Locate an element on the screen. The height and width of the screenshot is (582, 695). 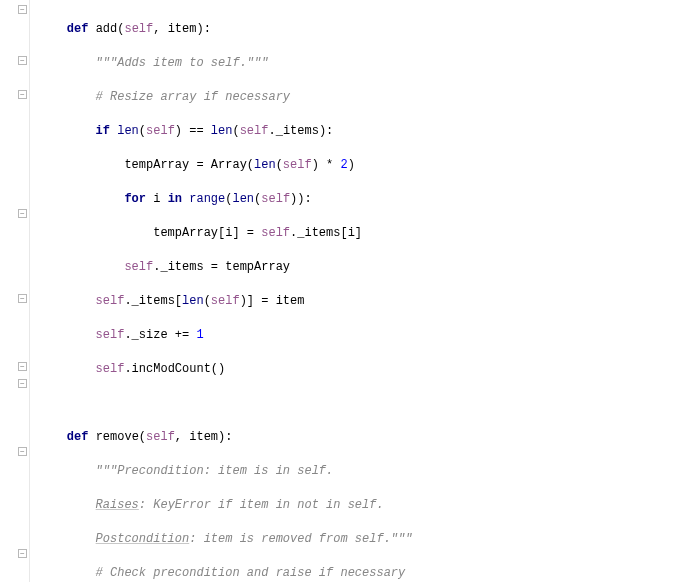
code-line: """Adds item to self.""" is located at coordinates (262, 64).